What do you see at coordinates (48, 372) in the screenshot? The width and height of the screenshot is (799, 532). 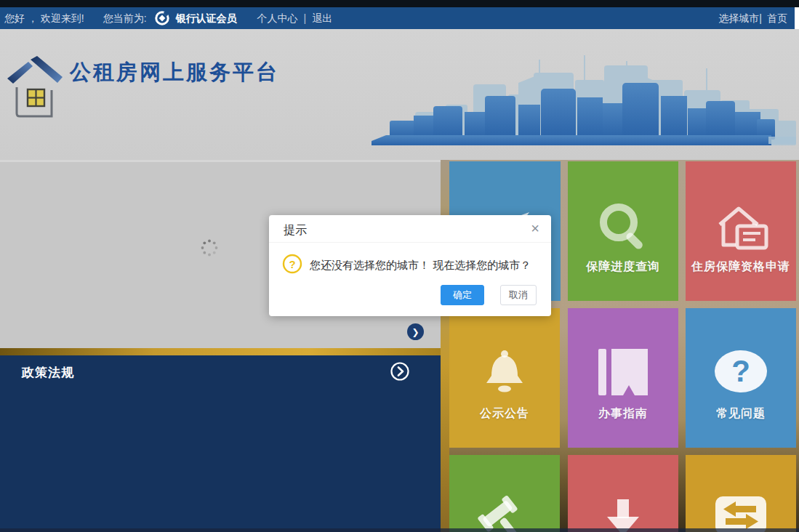 I see `policy-panel-title: 政策法规` at bounding box center [48, 372].